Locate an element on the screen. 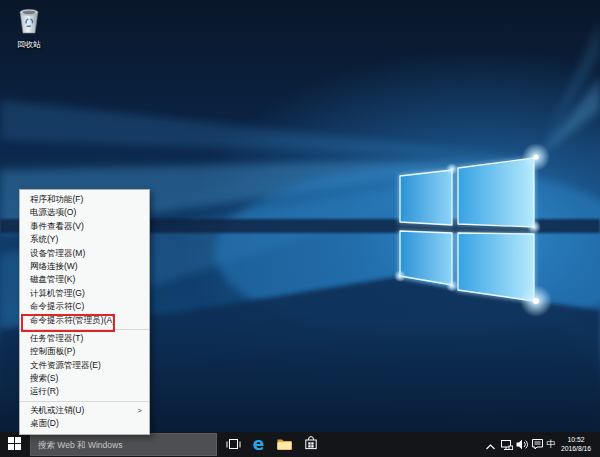 This screenshot has width=600, height=457. menu-item: 电源选项(O) is located at coordinates (84, 212).